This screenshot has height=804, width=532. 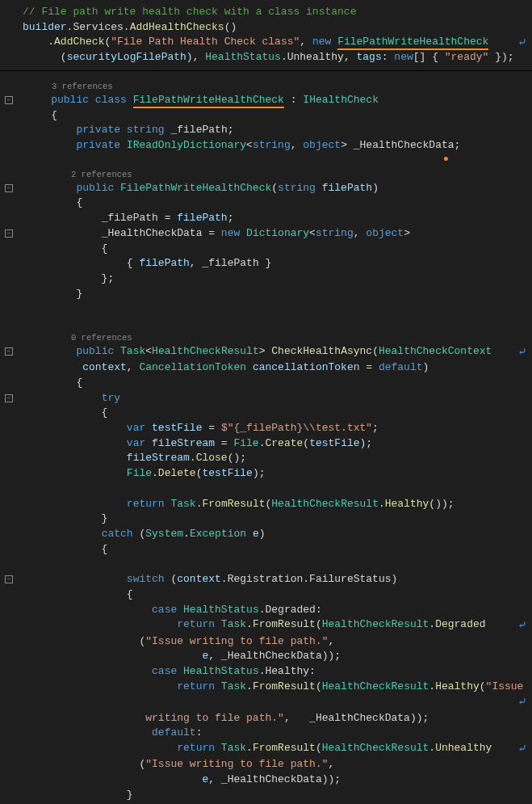 I want to click on string-literal: "File Path Health Check class", so click(x=205, y=42).